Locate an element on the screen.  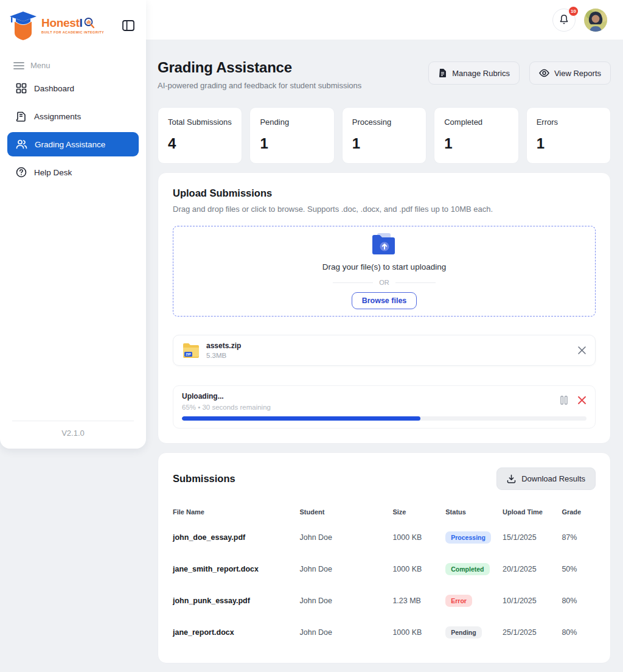
upload-progress-detail: 65% • 30 seconds remaining is located at coordinates (226, 407).